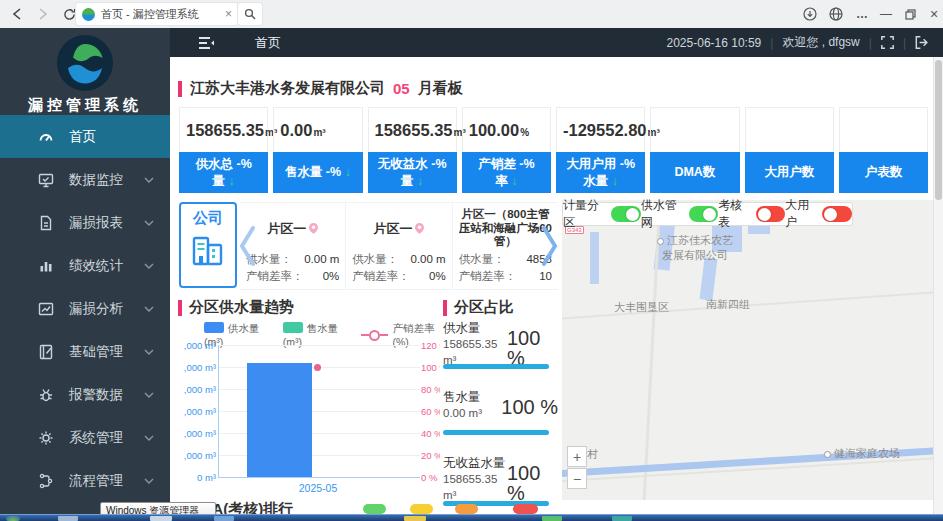  What do you see at coordinates (550, 246) in the screenshot?
I see `carousel-next-button` at bounding box center [550, 246].